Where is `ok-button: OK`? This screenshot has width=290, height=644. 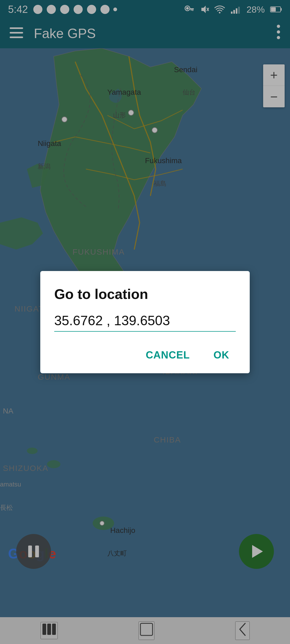 ok-button: OK is located at coordinates (221, 355).